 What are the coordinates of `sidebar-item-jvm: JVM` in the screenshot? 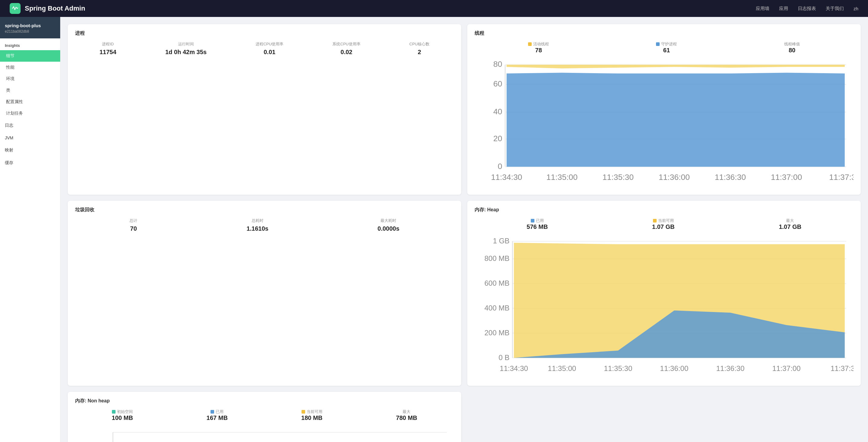 It's located at (30, 138).